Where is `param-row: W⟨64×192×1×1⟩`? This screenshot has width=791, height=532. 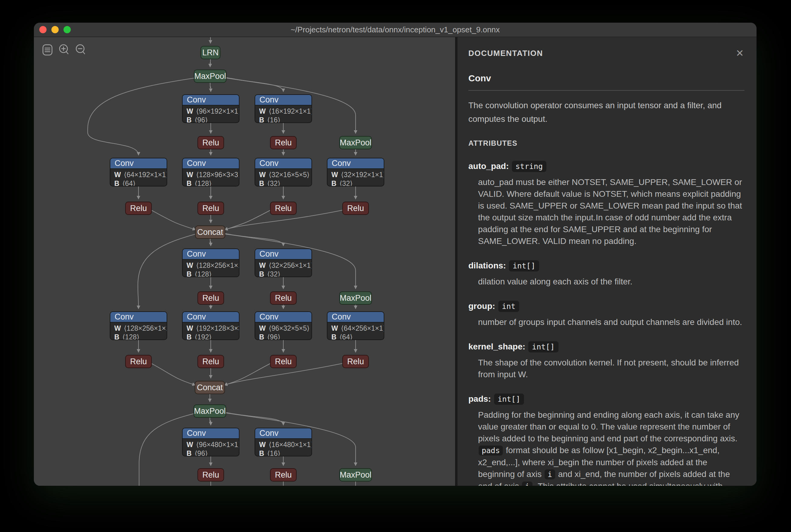
param-row: W⟨64×192×1×1⟩ is located at coordinates (138, 175).